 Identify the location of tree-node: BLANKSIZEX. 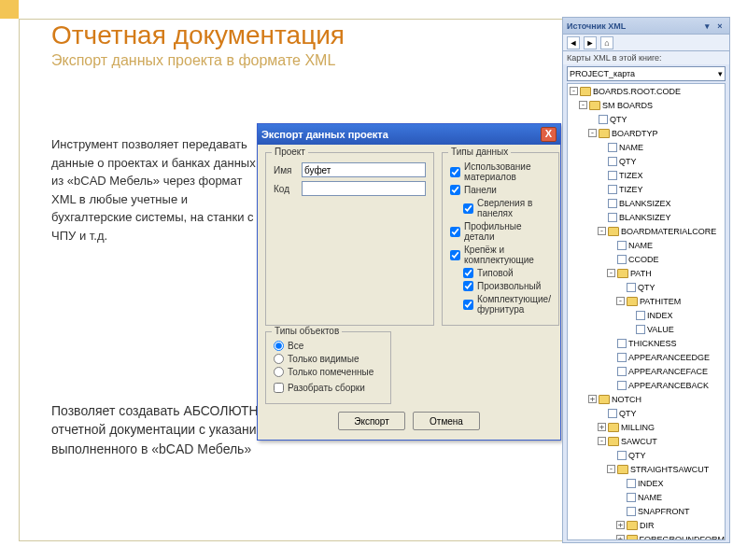
(646, 203).